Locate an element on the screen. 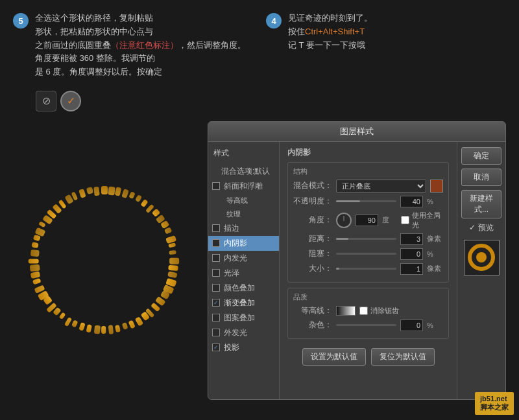  opacity-slider is located at coordinates (366, 201).